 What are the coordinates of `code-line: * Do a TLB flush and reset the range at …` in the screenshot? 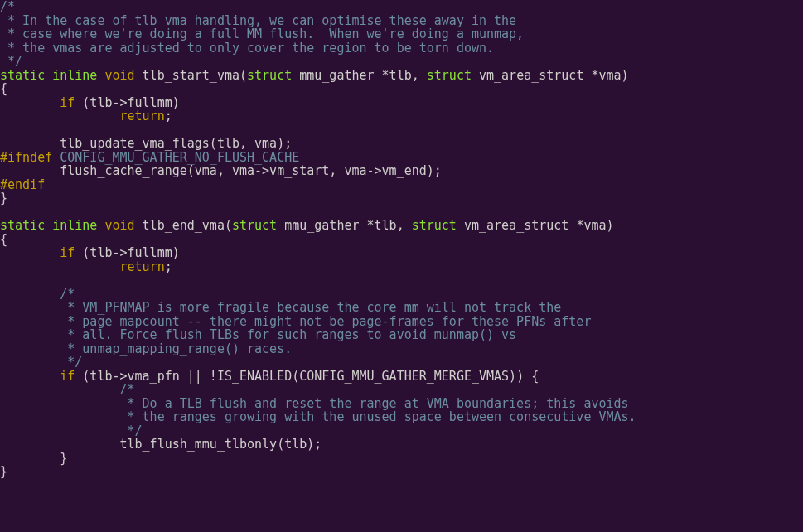 It's located at (401, 404).